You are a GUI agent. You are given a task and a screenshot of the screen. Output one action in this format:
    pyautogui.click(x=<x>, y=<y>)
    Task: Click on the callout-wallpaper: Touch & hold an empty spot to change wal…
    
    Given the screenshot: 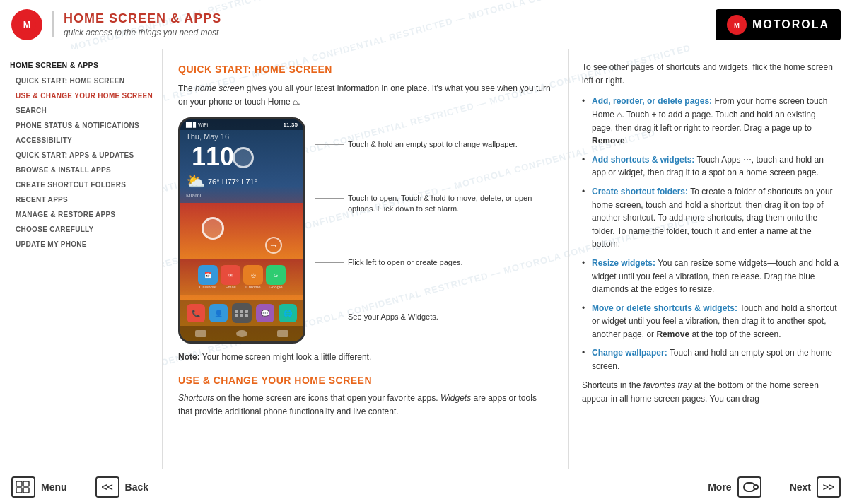 What is the action you would take?
    pyautogui.click(x=434, y=144)
    